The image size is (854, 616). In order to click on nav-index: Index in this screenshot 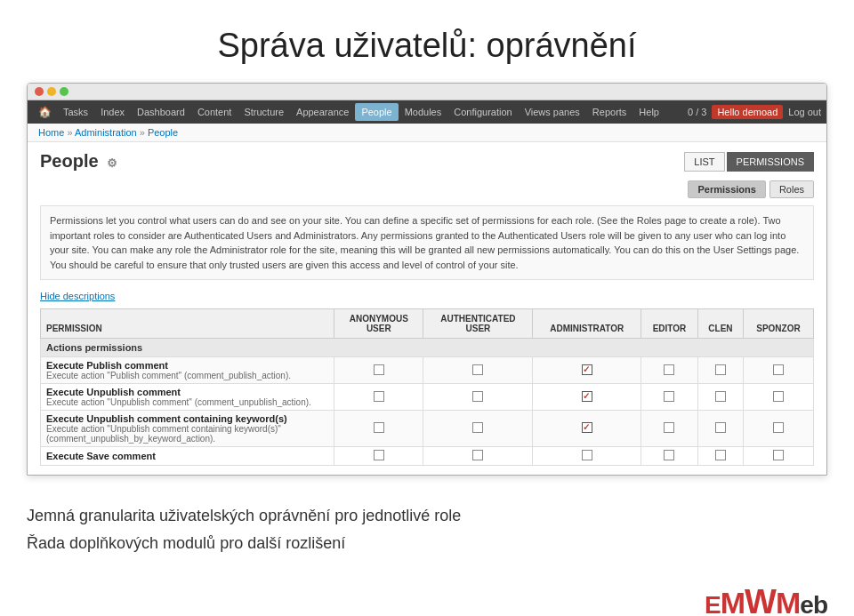, I will do `click(112, 112)`.